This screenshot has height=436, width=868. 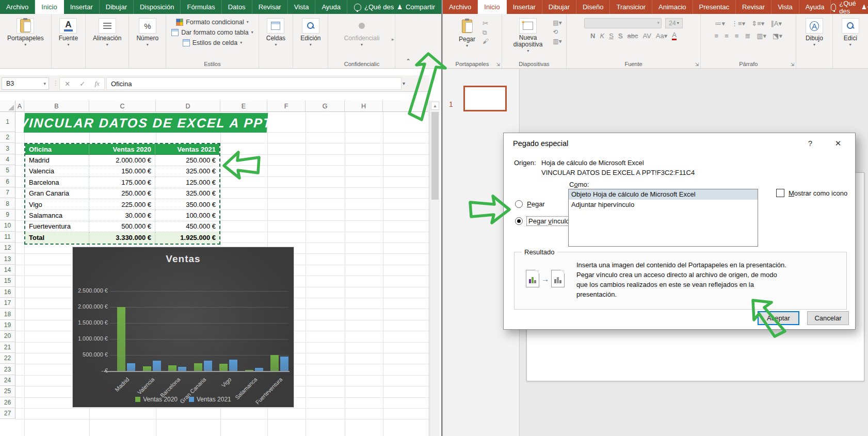 I want to click on fuente-button: A Fuente ▾, so click(x=68, y=33).